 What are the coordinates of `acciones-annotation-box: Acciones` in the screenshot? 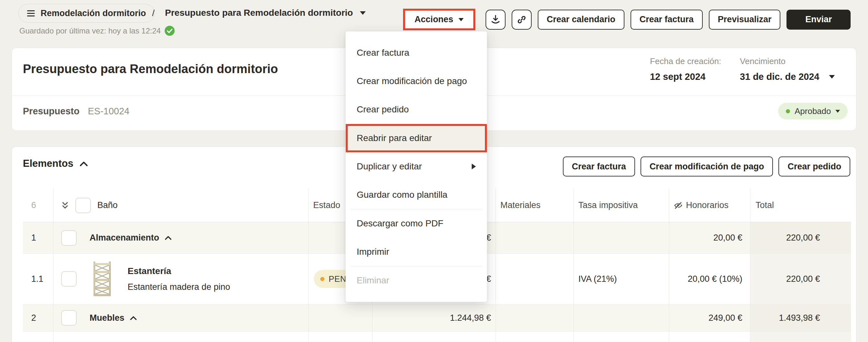 It's located at (439, 20).